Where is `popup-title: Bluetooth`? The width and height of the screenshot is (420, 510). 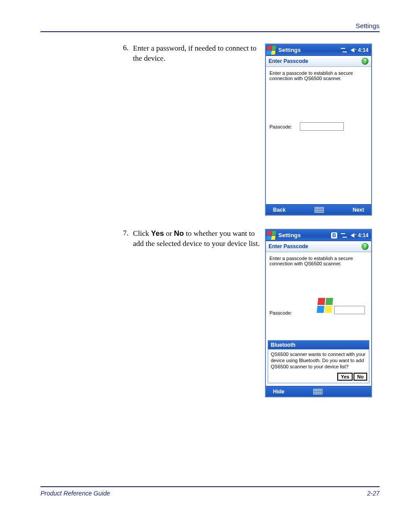
popup-title: Bluetooth is located at coordinates (319, 345).